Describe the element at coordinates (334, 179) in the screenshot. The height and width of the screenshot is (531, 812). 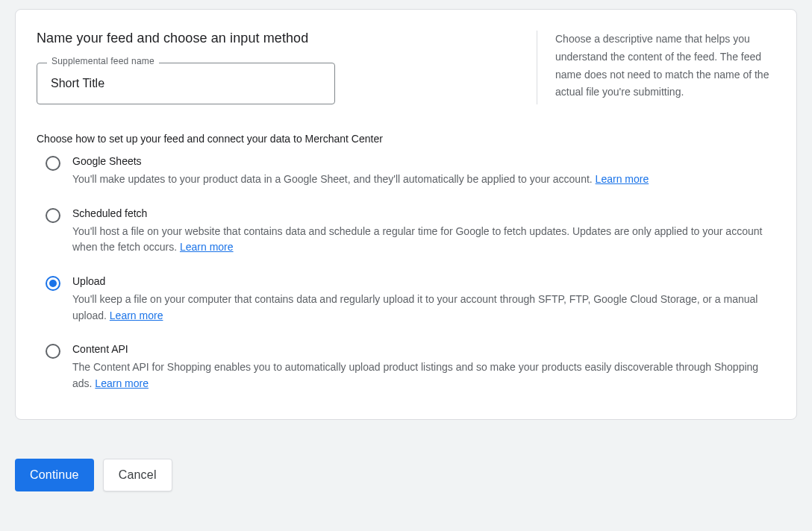
I see `option-desc-text: You'll make updates to your product data…` at that location.